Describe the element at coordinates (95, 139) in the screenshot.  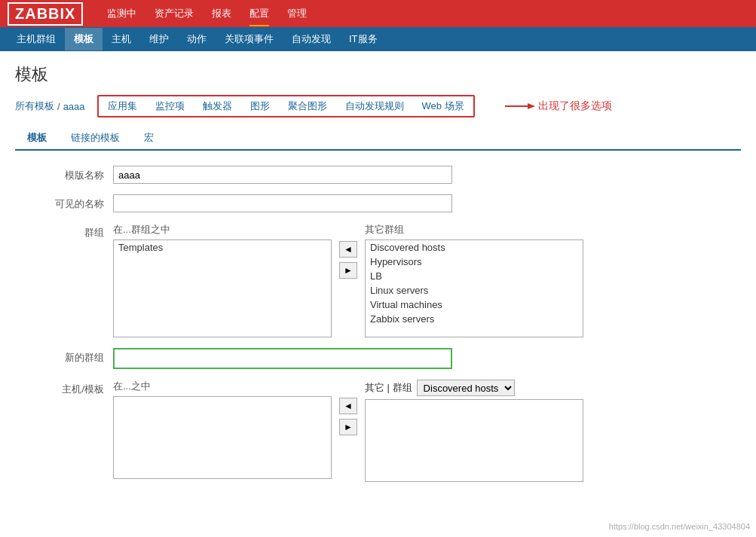
I see `tab-linked-templates: 链接的模板` at that location.